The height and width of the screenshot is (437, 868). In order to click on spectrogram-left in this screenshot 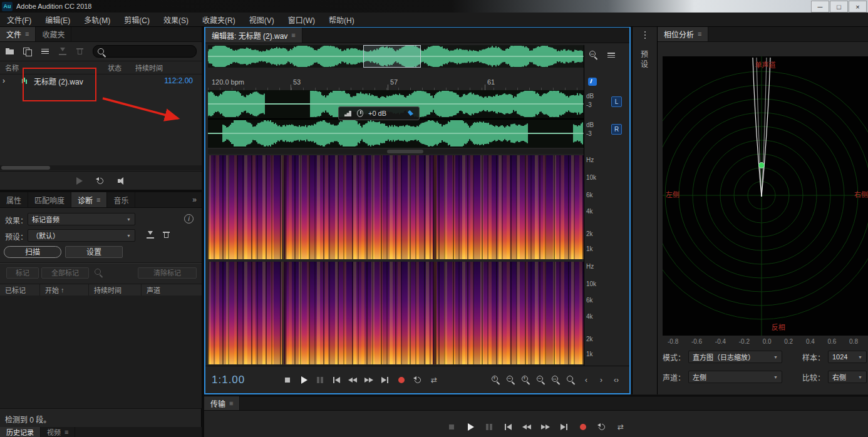, I will do `click(396, 207)`.